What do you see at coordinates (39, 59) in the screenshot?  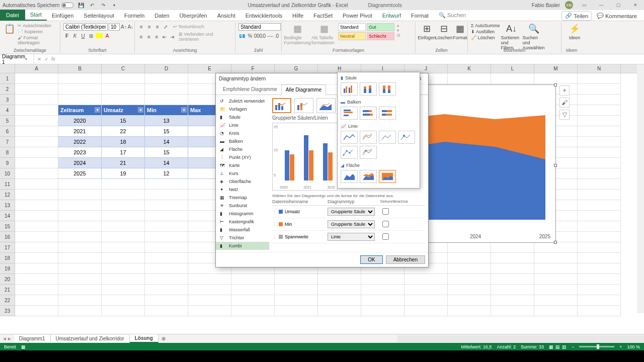 I see `cancel-formula-icon: ✕` at bounding box center [39, 59].